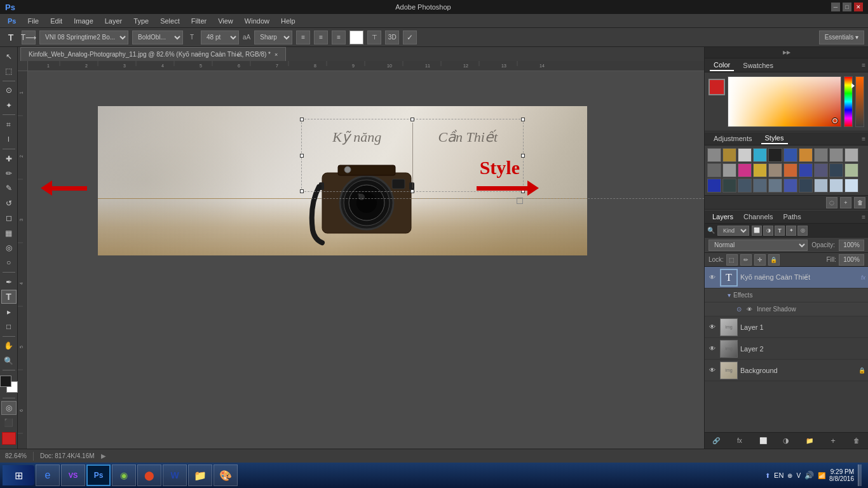 Image resolution: width=868 pixels, height=488 pixels. I want to click on clone-stamp-tool: ✎, so click(9, 188).